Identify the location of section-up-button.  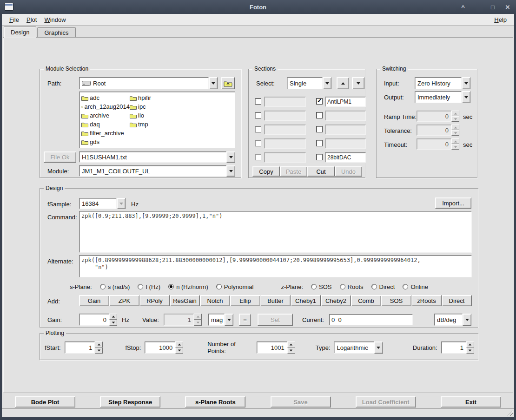
(343, 83).